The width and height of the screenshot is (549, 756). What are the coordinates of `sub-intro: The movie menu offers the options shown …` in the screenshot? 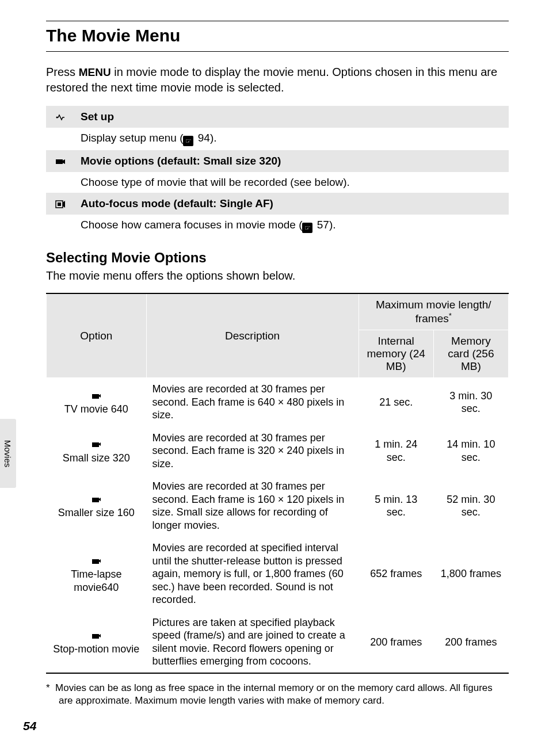 It's located at (277, 276).